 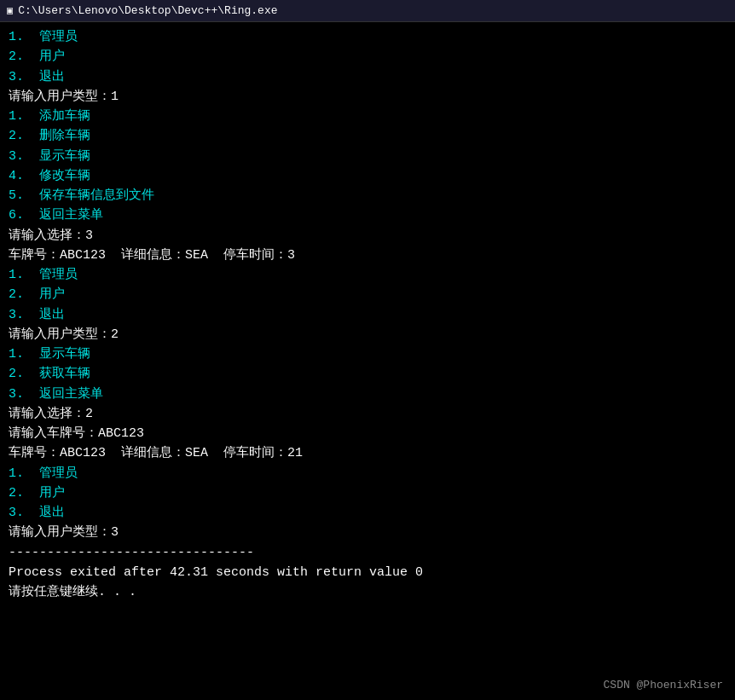 I want to click on console-line: 6. 返回主菜单, so click(x=368, y=215).